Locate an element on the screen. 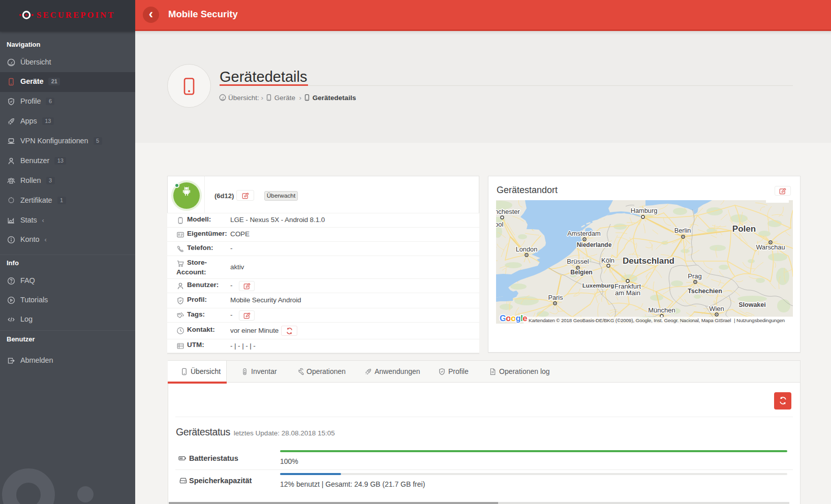  svg-text: London is located at coordinates (527, 249).